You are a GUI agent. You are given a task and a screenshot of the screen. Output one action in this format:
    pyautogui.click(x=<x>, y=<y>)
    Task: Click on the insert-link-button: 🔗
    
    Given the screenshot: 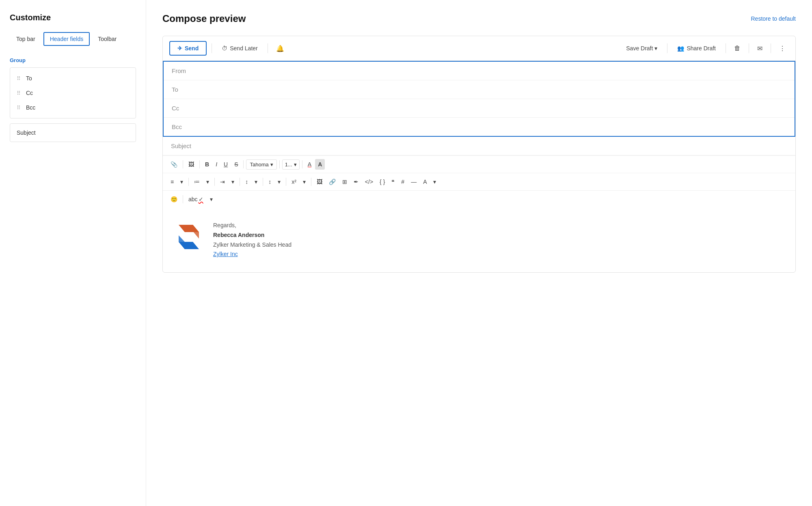 What is the action you would take?
    pyautogui.click(x=332, y=182)
    